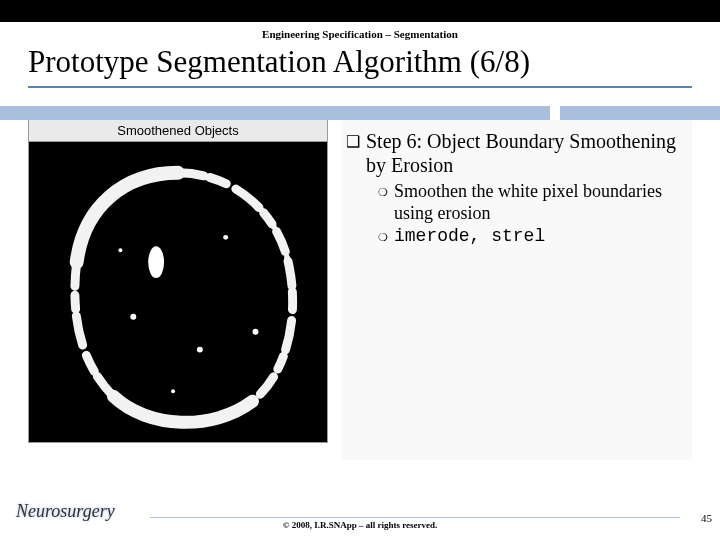 The height and width of the screenshot is (540, 720). I want to click on bullet-sub-1-text: Smoothen the white pixel boundaries usin…, so click(543, 202).